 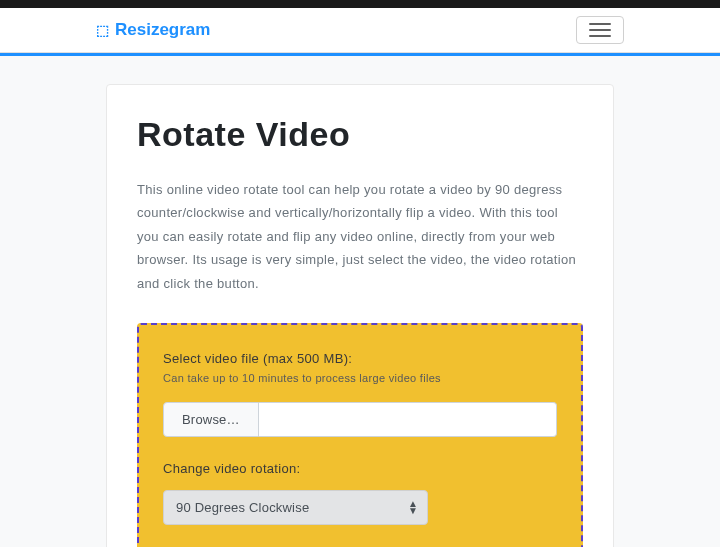 I want to click on rotation-select: 90 Degrees Clockwise, so click(x=296, y=508).